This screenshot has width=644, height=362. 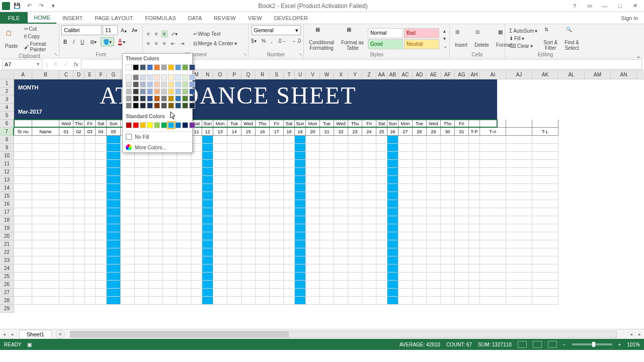 I want to click on more-colors-option: More Colors..., so click(x=157, y=147).